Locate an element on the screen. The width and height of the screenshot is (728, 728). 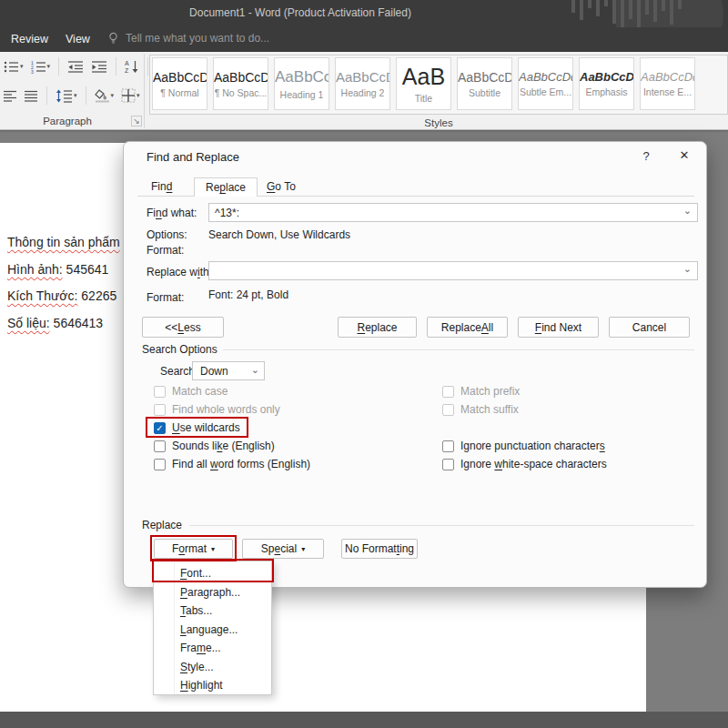
numbered-list-icon: 123 ▾ is located at coordinates (41, 67).